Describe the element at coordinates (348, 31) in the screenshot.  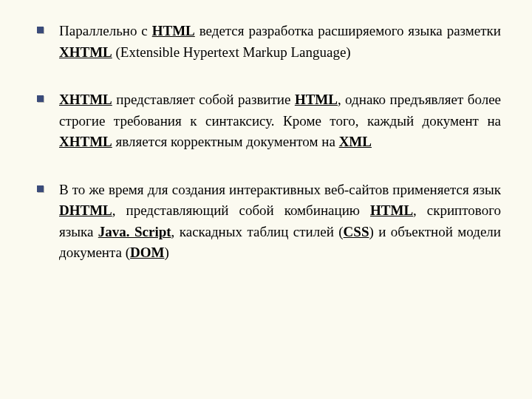
I see `text: ведется разработка расширяемого языка ра…` at that location.